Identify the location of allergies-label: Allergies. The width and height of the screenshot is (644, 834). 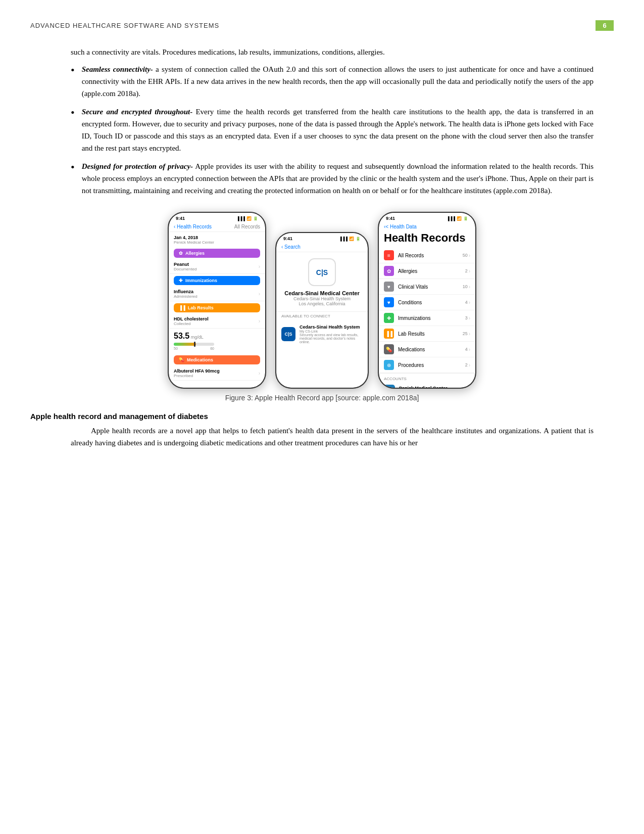
(195, 253).